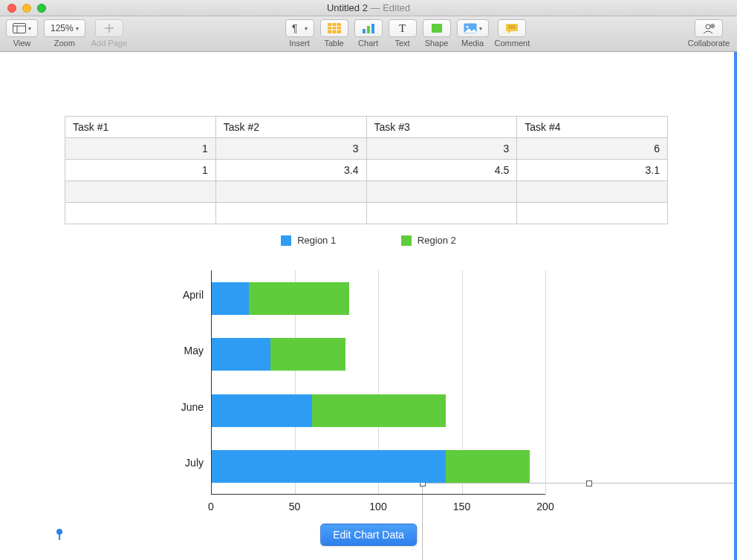 The height and width of the screenshot is (560, 737). What do you see at coordinates (368, 43) in the screenshot?
I see `chart-label: Chart` at bounding box center [368, 43].